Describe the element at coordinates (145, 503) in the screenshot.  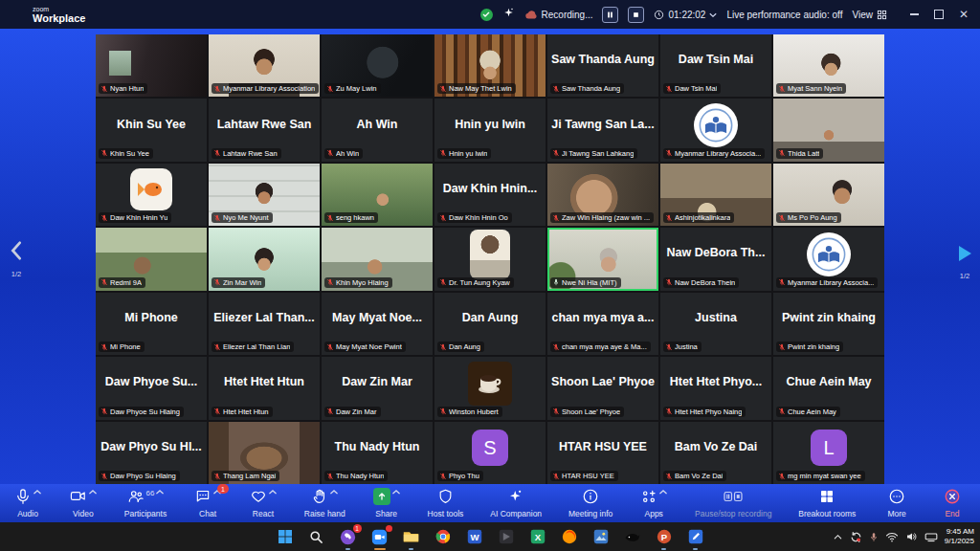
I see `participants-button: 66Participants` at that location.